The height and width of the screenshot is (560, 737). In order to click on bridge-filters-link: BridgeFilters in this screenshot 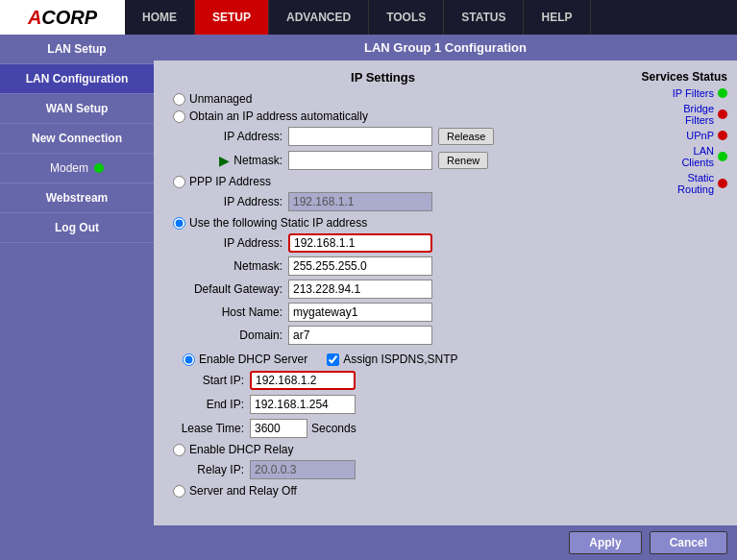, I will do `click(699, 114)`.